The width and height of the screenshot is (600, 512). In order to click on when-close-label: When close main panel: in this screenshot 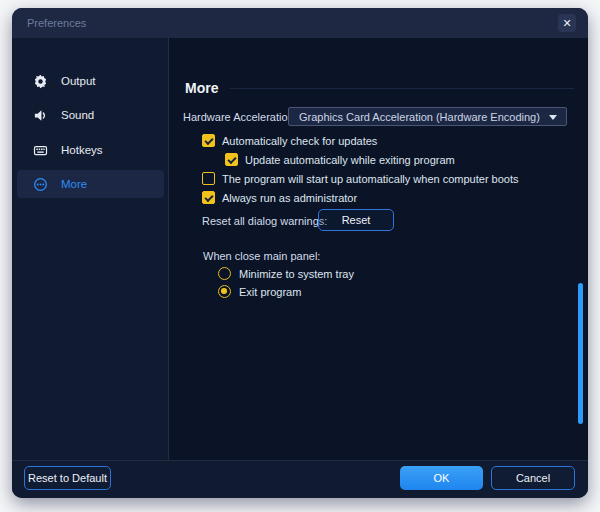, I will do `click(262, 256)`.